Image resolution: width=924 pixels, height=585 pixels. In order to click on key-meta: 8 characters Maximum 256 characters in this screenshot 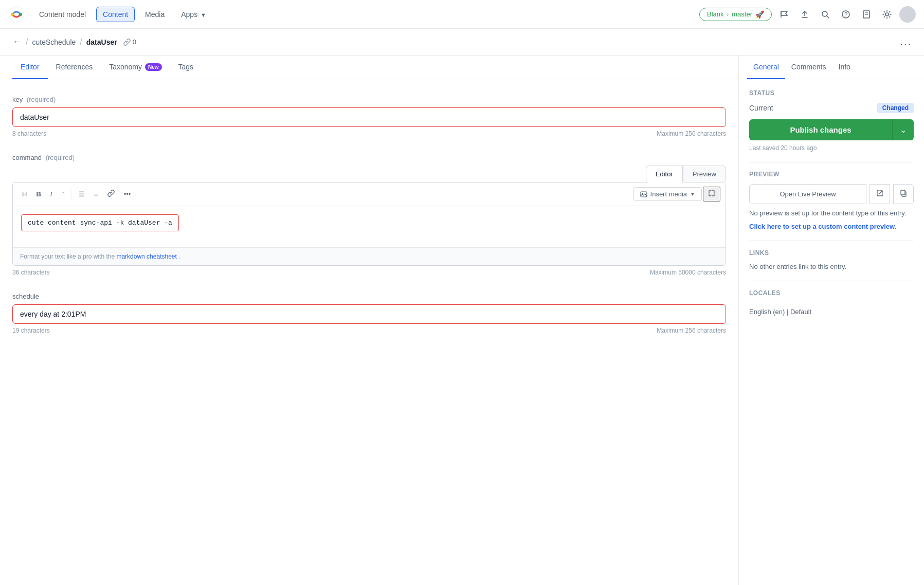, I will do `click(369, 134)`.